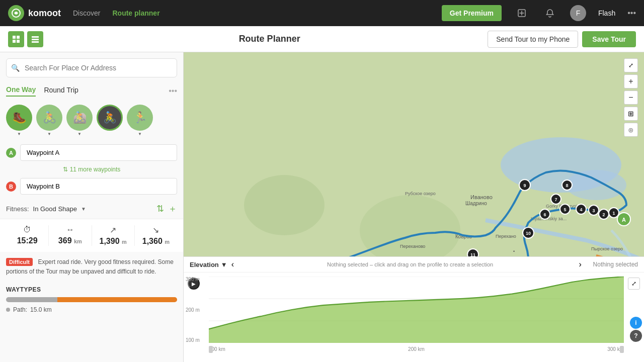  What do you see at coordinates (79, 121) in the screenshot?
I see `mtb-activity: 🚵 ▼` at bounding box center [79, 121].